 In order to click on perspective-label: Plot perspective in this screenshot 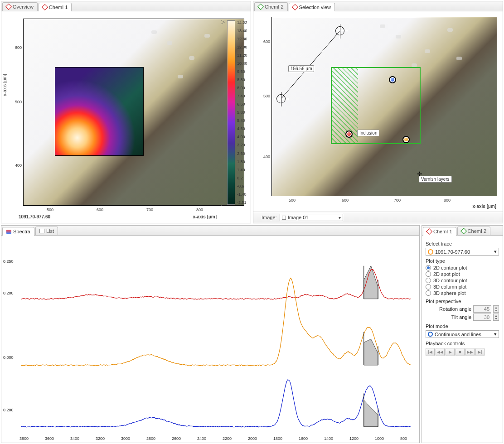, I will do `click(462, 301)`.